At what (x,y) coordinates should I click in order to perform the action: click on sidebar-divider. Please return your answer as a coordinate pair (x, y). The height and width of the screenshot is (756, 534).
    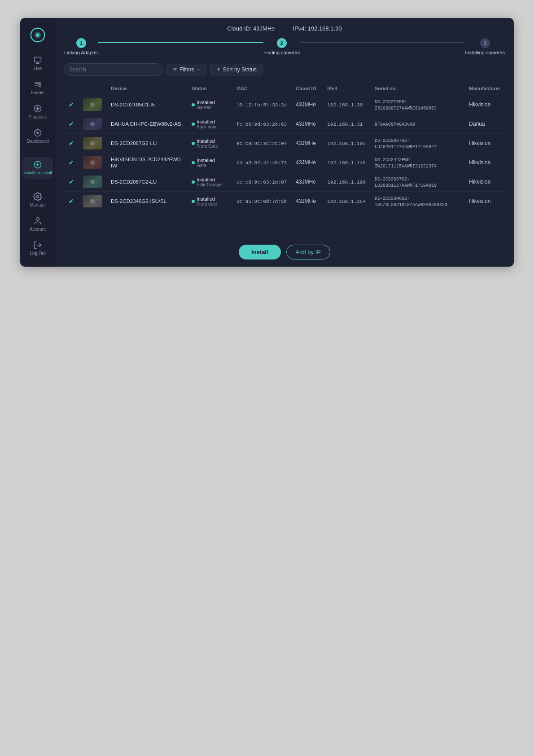
    Looking at the image, I should click on (38, 152).